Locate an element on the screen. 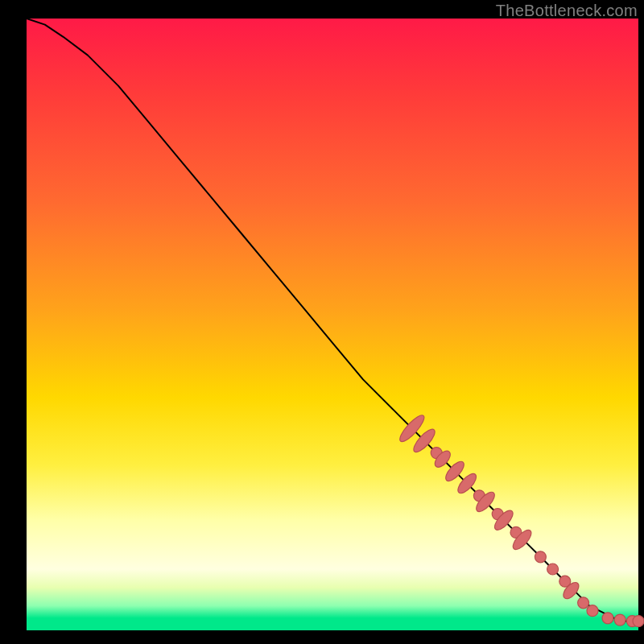  watermark-text: TheBottleneck.com is located at coordinates (567, 11).